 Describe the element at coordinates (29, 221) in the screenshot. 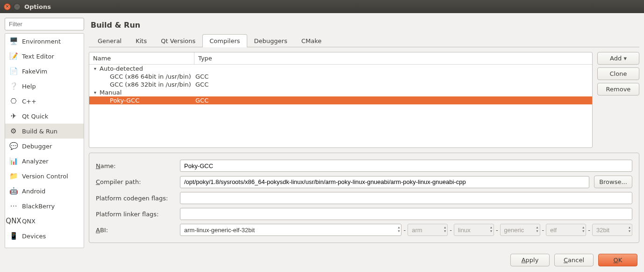

I see `sidebar-item-label: QNX` at that location.